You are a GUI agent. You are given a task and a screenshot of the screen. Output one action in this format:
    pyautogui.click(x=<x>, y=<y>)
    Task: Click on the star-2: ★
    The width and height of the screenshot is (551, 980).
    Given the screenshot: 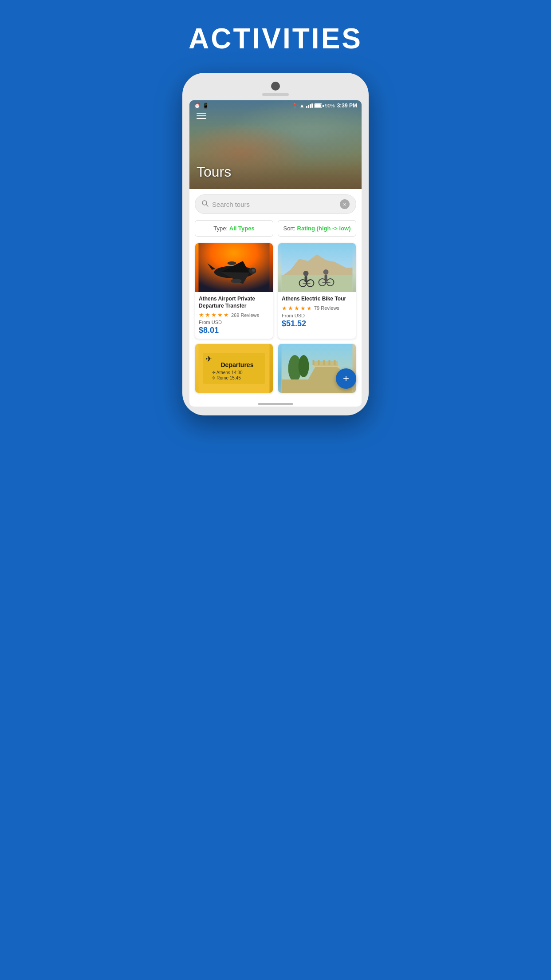 What is the action you would take?
    pyautogui.click(x=208, y=315)
    